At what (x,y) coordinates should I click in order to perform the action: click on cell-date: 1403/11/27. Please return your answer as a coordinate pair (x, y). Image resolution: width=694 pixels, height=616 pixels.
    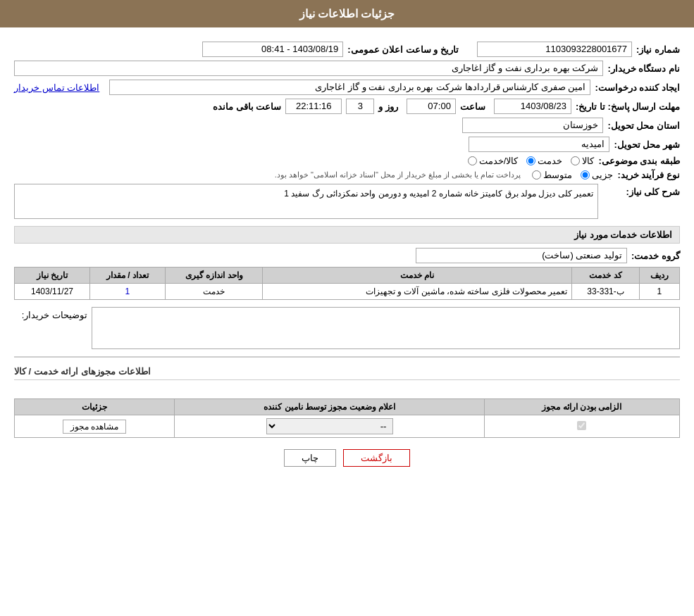
    Looking at the image, I should click on (52, 291).